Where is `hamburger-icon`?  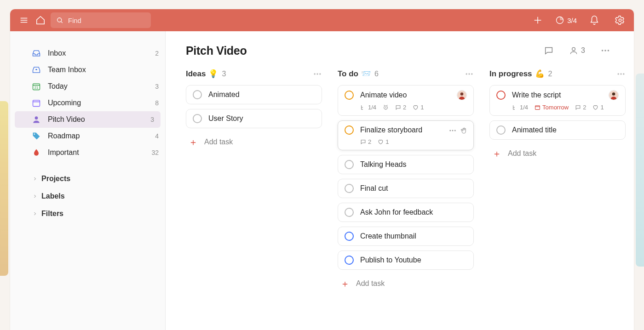
hamburger-icon is located at coordinates (24, 20).